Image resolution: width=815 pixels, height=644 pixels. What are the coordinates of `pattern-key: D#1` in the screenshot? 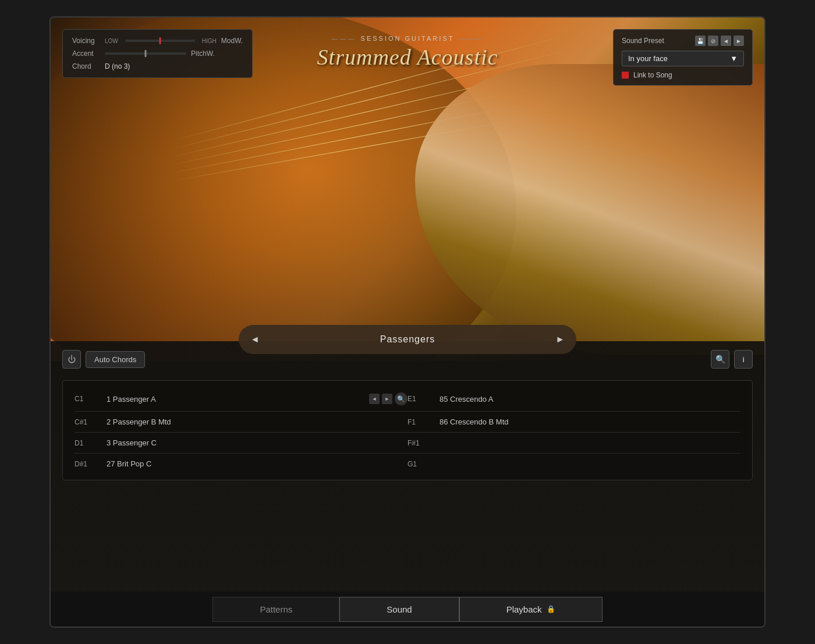 It's located at (85, 464).